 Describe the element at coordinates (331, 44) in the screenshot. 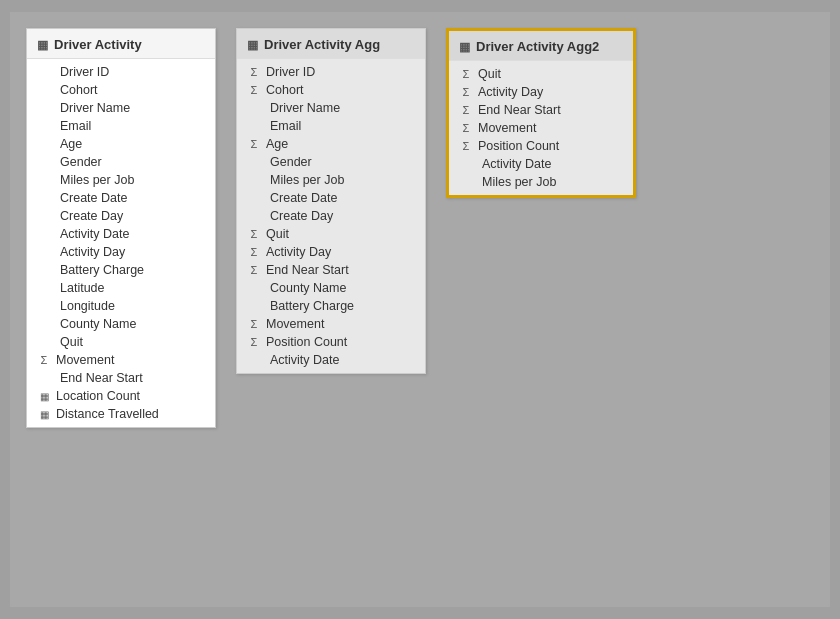

I see `table-header-driver-activity-agg: ▦Driver Activity Agg` at that location.